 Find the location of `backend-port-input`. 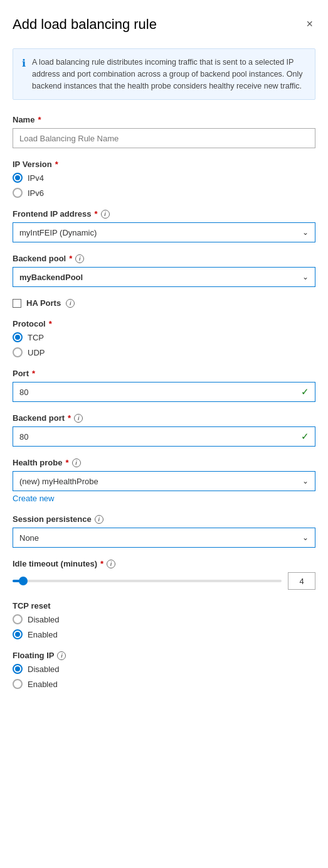

backend-port-input is located at coordinates (164, 437).